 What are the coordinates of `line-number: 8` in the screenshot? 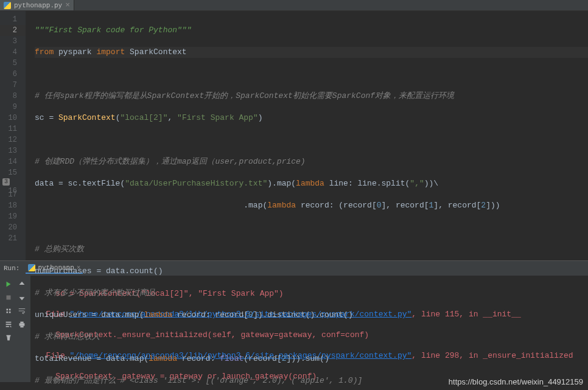 It's located at (13, 96).